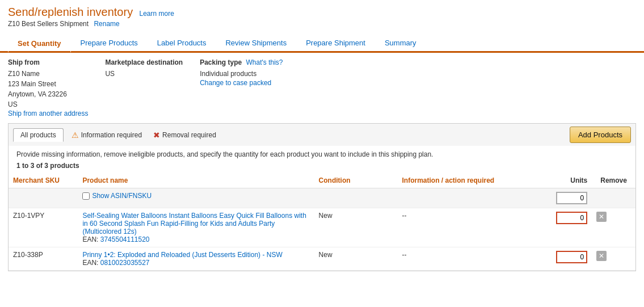 Image resolution: width=644 pixels, height=307 pixels. I want to click on col-units: Units, so click(564, 180).